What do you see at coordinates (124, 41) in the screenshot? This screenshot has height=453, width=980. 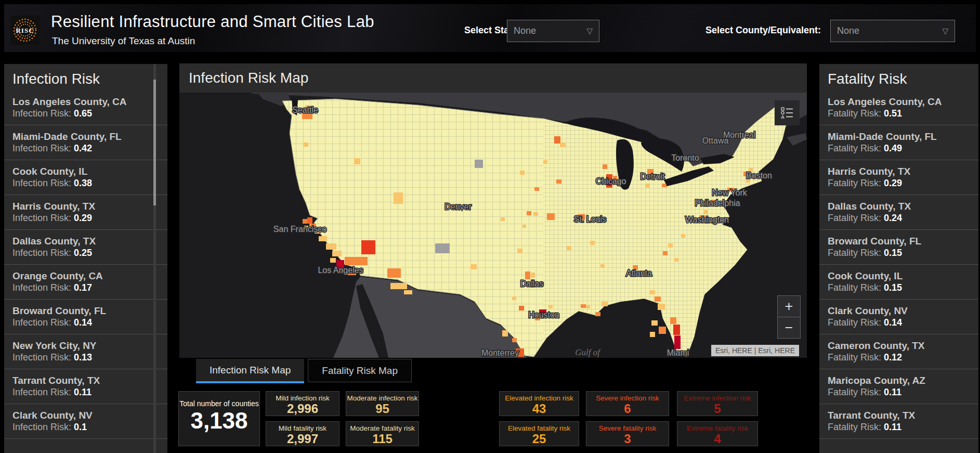 I see `page-subtitle: The University of Texas at Austin` at bounding box center [124, 41].